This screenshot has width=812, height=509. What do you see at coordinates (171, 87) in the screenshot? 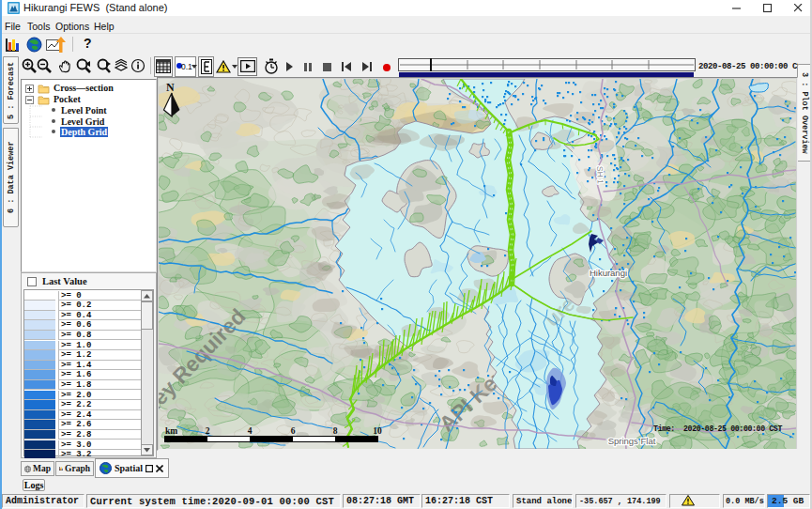
I see `svg-text: N` at bounding box center [171, 87].